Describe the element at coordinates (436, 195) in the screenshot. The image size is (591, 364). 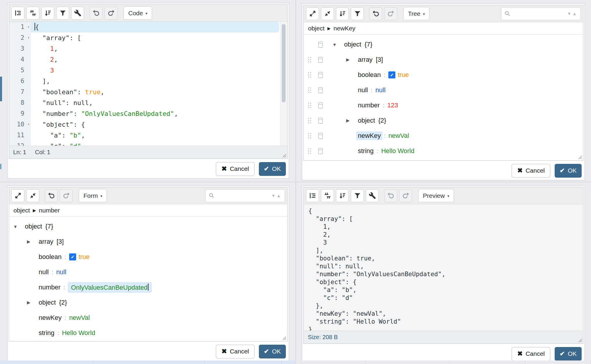
I see `mode-dropdown: Preview ▾` at that location.